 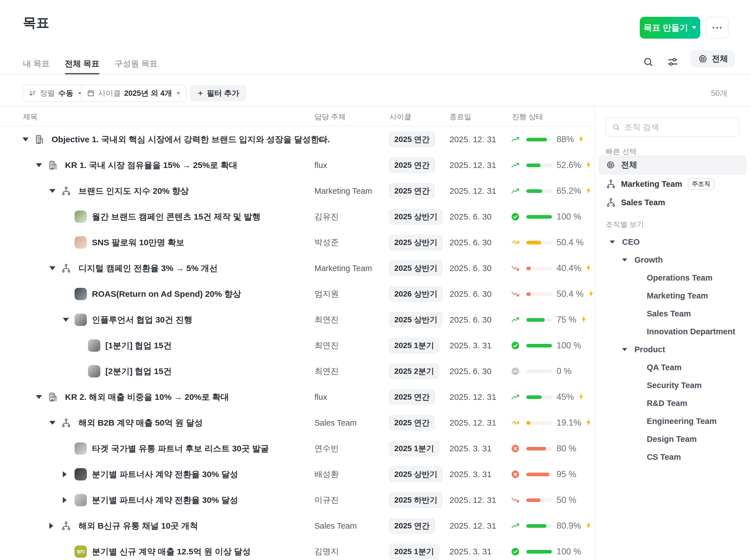 I want to click on org-sitemap-icon, so click(x=68, y=191).